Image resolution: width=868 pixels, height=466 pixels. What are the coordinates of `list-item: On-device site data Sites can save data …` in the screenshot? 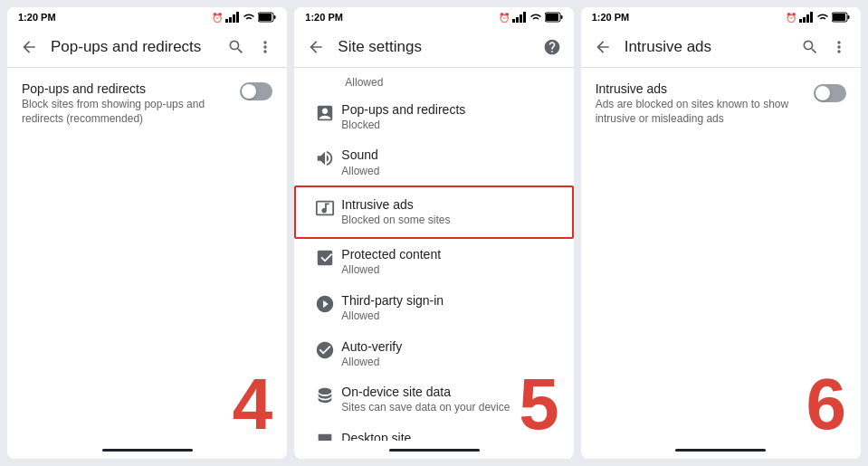 It's located at (434, 400).